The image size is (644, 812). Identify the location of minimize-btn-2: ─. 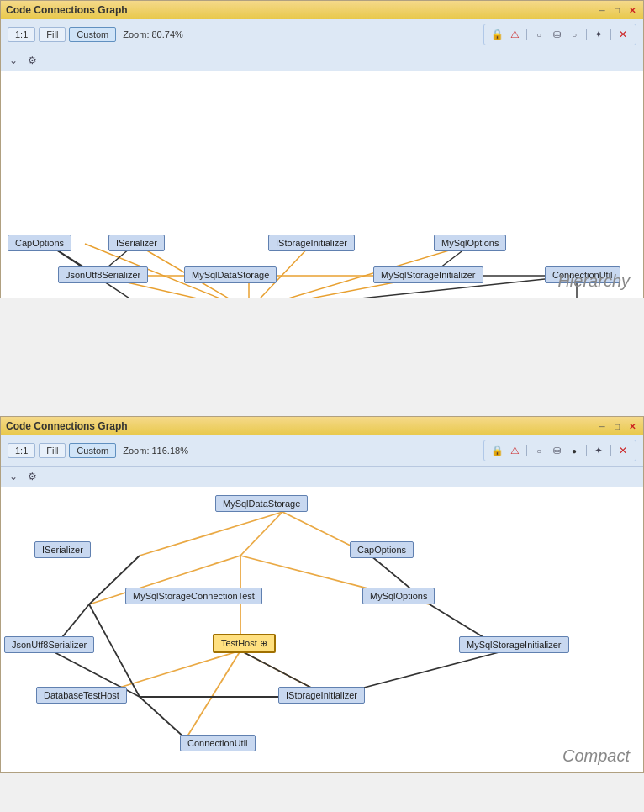
(602, 426).